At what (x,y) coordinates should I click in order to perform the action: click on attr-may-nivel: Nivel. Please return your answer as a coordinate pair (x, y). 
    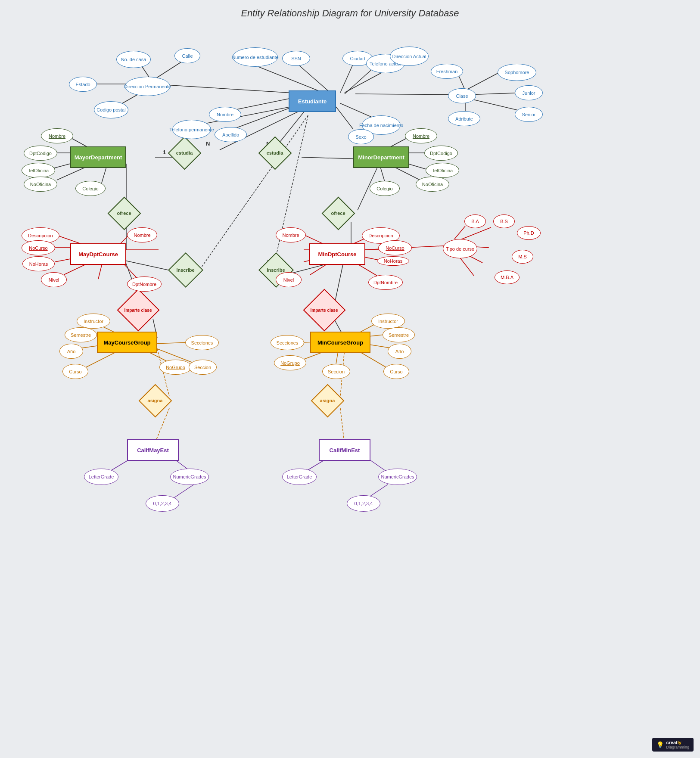
    Looking at the image, I should click on (54, 280).